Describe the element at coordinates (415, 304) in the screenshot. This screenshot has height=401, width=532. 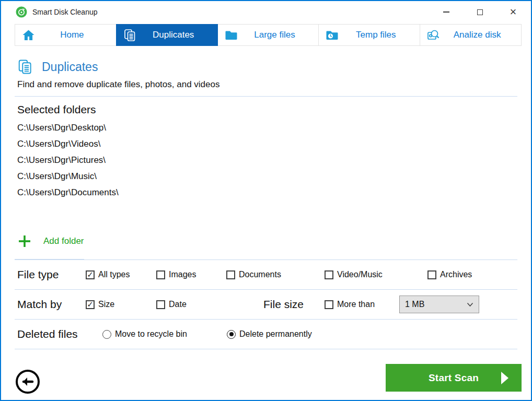
I see `dropdown-value: 1 MB` at that location.